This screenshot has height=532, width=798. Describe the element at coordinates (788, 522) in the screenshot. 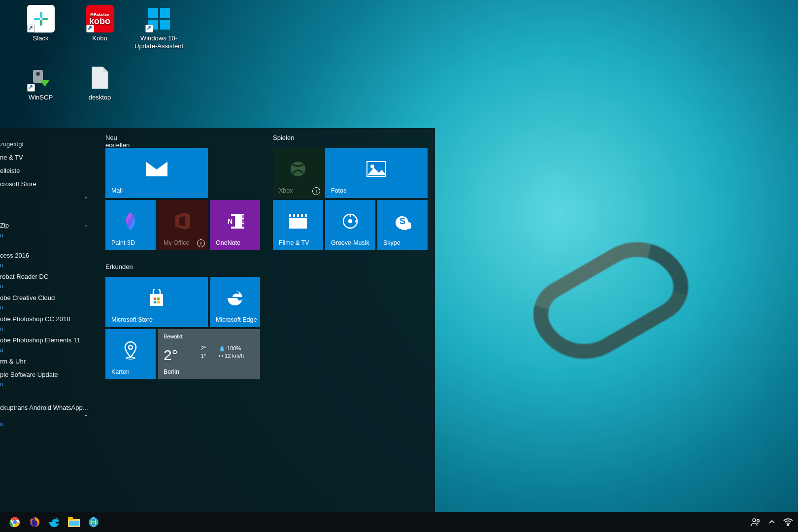

I see `wifi-icon` at that location.